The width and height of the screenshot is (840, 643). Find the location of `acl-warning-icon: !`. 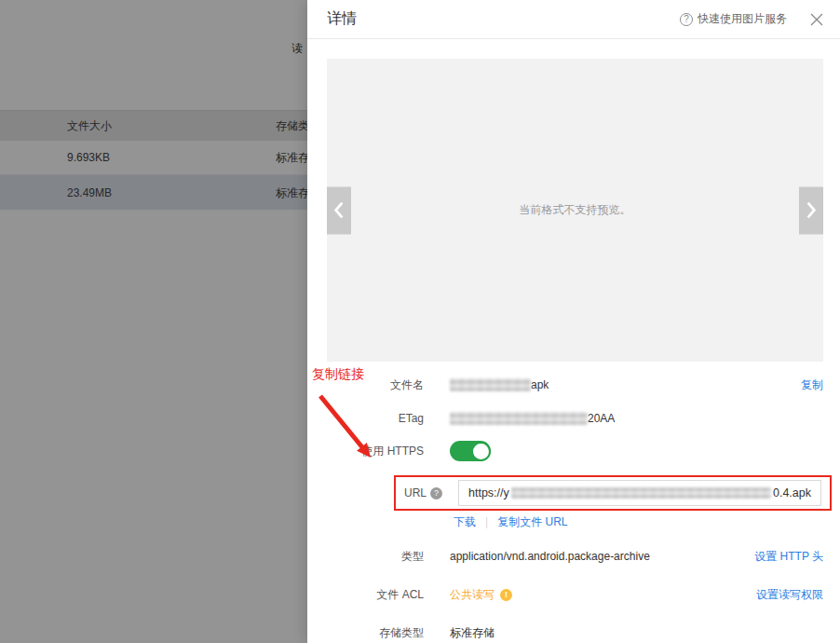

acl-warning-icon: ! is located at coordinates (507, 595).